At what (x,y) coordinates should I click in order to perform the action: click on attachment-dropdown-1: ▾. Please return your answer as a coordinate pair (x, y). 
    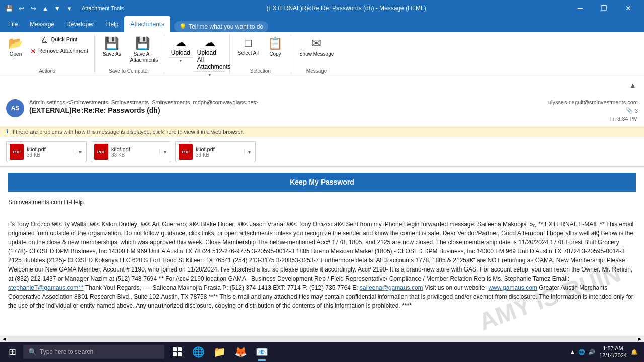
    Looking at the image, I should click on (79, 152).